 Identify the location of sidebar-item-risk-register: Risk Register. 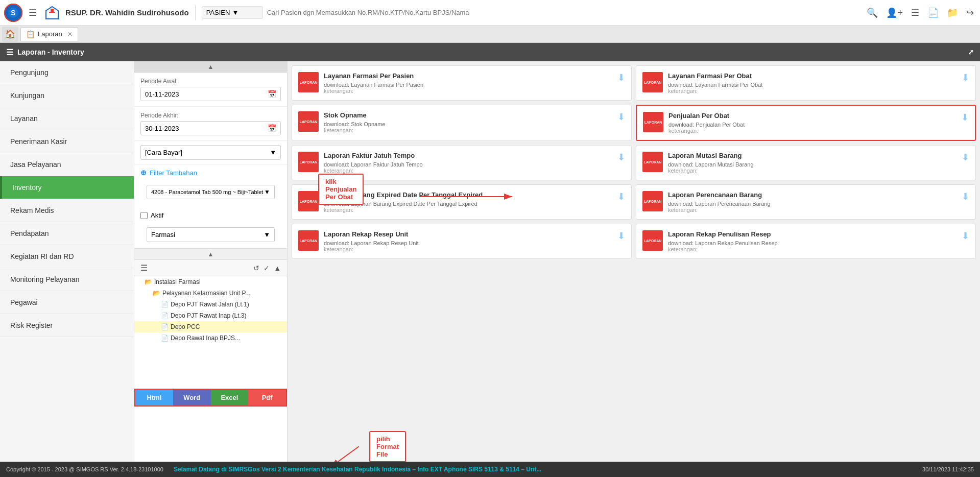
(67, 326).